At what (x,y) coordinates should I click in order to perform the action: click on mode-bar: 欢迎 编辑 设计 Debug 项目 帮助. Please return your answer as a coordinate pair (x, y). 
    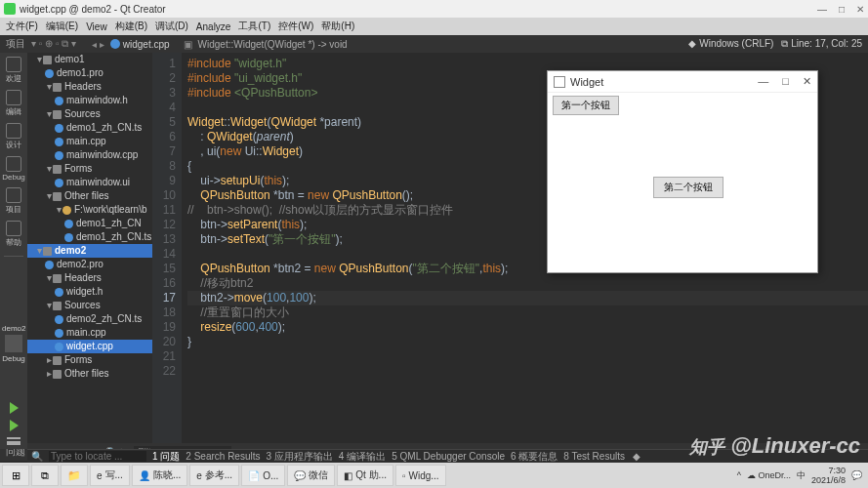
    Looking at the image, I should click on (14, 248).